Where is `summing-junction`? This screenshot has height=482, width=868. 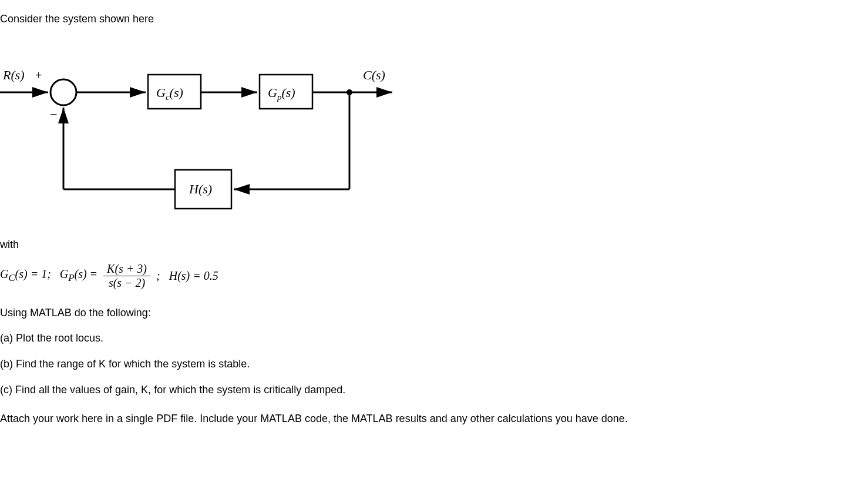
summing-junction is located at coordinates (63, 92).